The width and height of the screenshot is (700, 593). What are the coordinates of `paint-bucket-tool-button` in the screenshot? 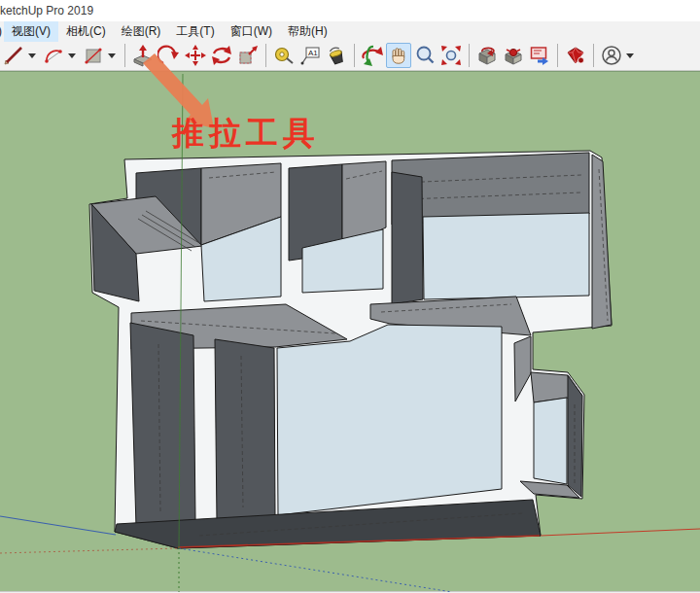 It's located at (336, 55).